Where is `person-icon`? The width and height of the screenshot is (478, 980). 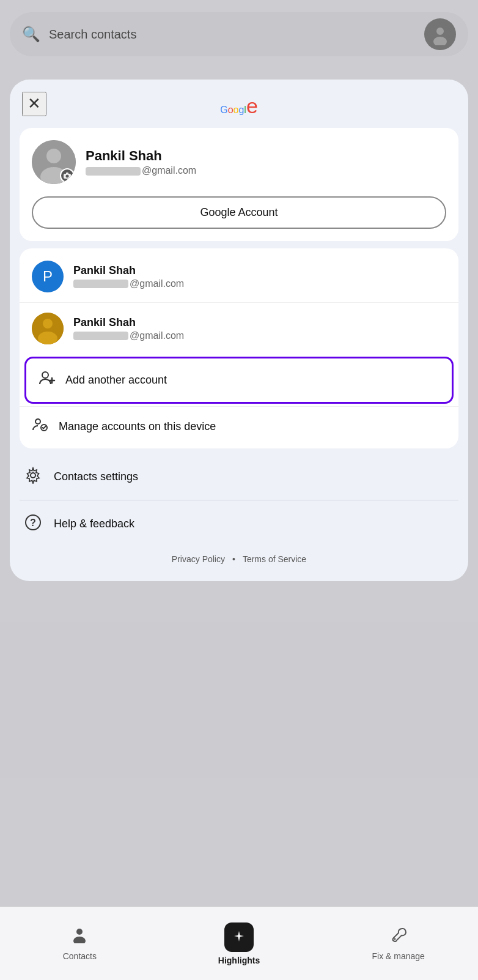 person-icon is located at coordinates (79, 935).